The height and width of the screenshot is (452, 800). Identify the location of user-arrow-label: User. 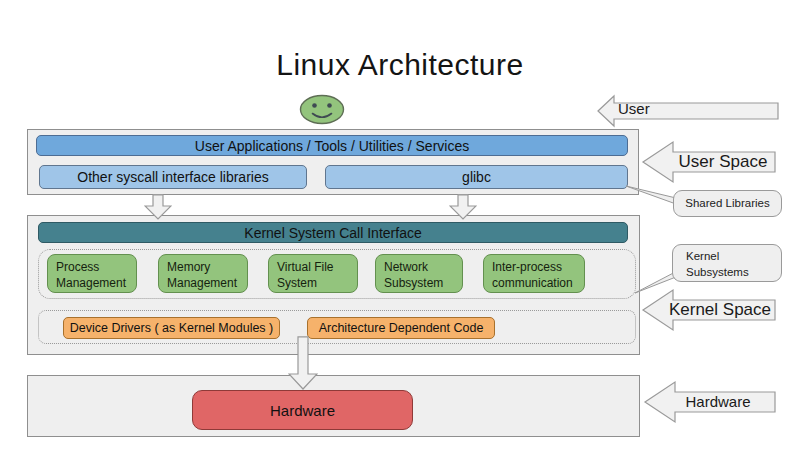
(634, 108).